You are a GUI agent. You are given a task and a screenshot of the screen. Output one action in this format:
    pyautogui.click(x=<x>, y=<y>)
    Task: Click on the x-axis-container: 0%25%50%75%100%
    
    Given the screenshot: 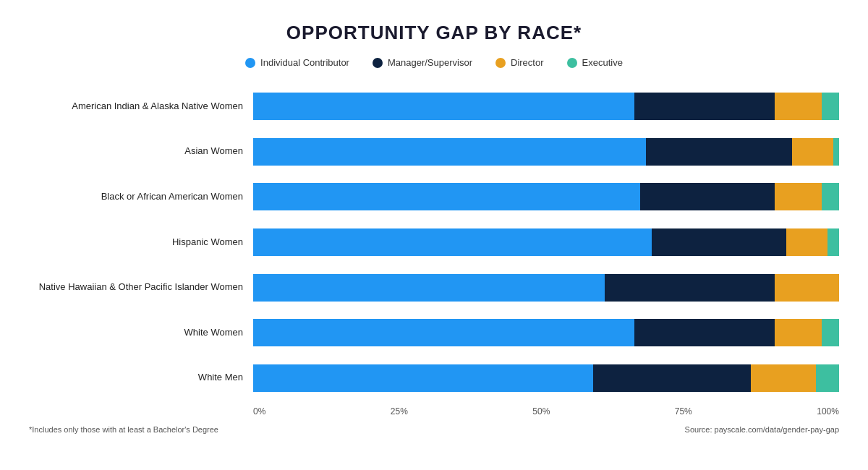 What is the action you would take?
    pyautogui.click(x=546, y=411)
    